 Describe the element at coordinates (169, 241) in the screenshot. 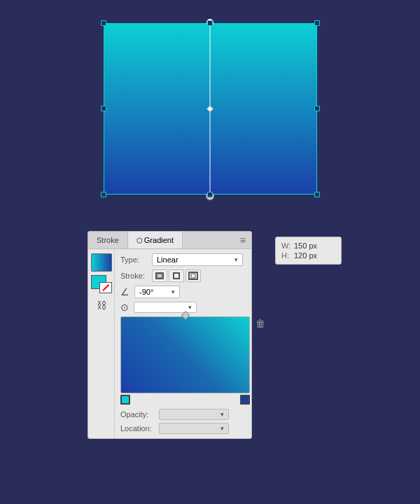

I see `panel-tabs: Stroke ⬡Gradient ≡` at that location.